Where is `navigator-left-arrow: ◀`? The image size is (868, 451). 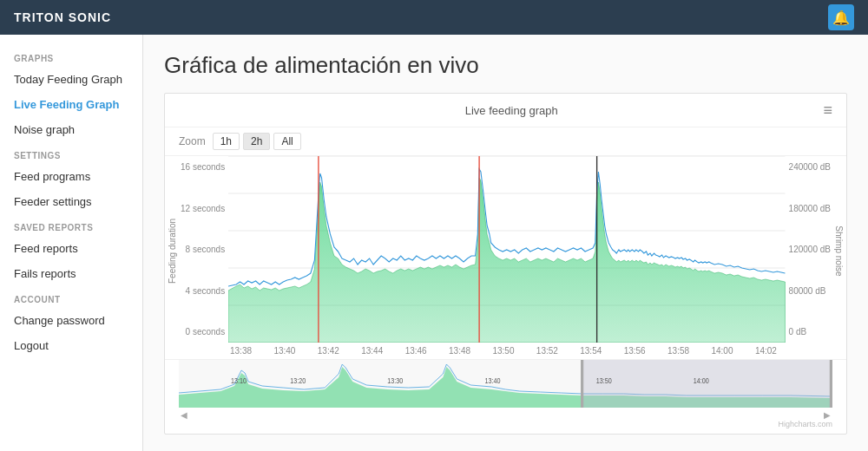
navigator-left-arrow: ◀ is located at coordinates (184, 415).